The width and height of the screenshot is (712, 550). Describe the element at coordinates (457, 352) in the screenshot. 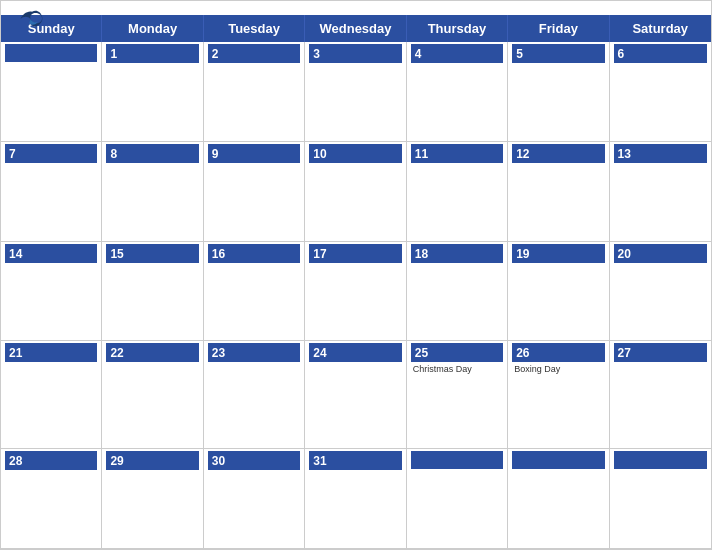

I see `day-number-row: 25` at that location.